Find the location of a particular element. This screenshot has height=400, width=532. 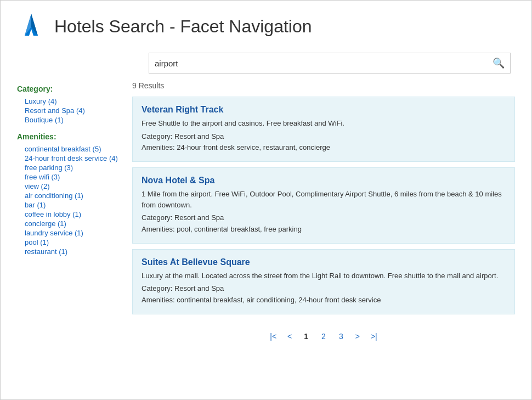

search-button: 🔍 is located at coordinates (499, 63).